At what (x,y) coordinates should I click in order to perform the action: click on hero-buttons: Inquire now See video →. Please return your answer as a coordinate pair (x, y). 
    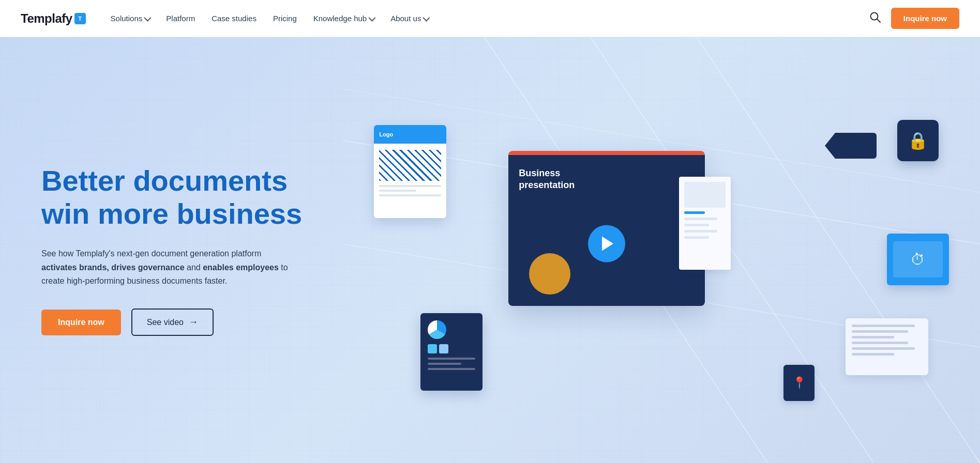
    Looking at the image, I should click on (172, 322).